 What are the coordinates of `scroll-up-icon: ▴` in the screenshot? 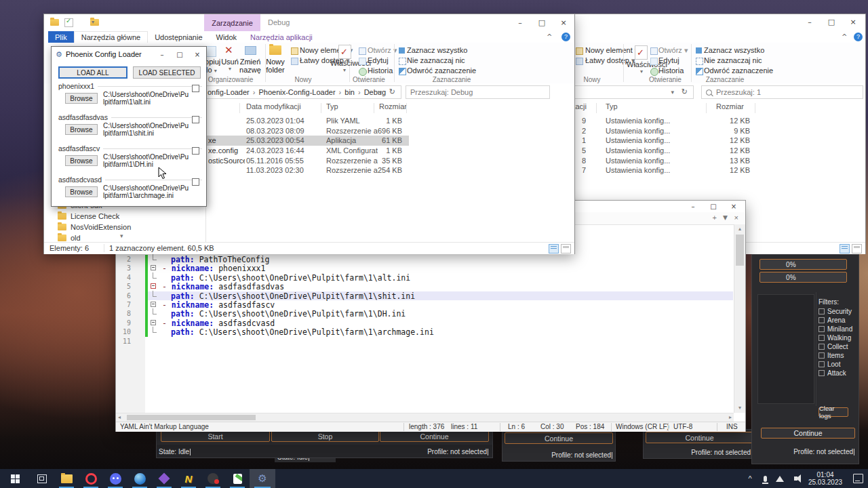 It's located at (740, 229).